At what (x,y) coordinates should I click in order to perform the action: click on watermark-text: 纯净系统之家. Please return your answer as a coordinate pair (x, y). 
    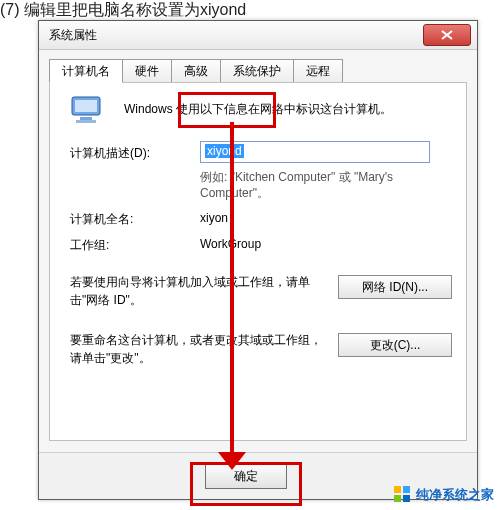
    Looking at the image, I should click on (455, 495).